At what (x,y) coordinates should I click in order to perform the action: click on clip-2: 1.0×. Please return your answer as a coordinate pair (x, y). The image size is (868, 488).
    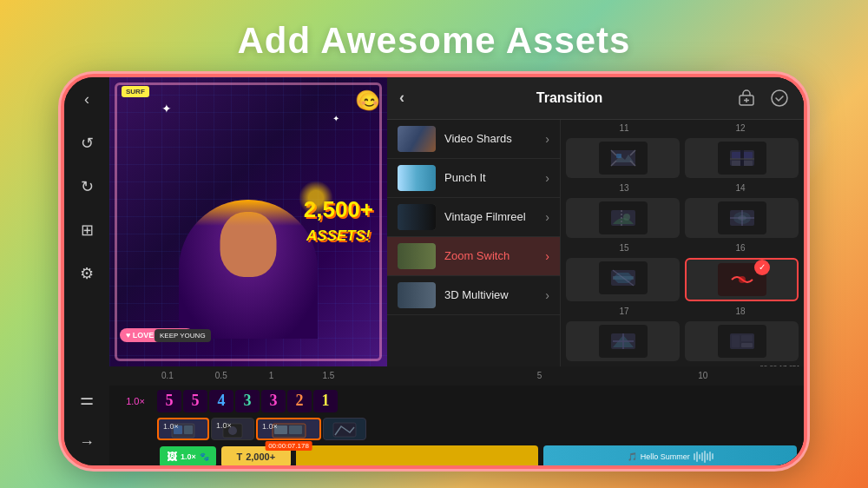
    Looking at the image, I should click on (233, 429).